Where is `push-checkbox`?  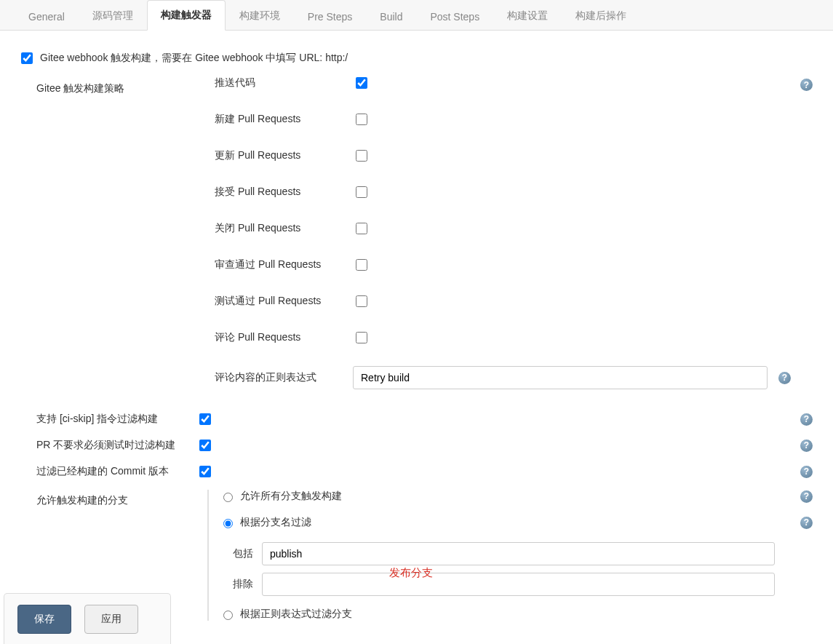
push-checkbox is located at coordinates (362, 83).